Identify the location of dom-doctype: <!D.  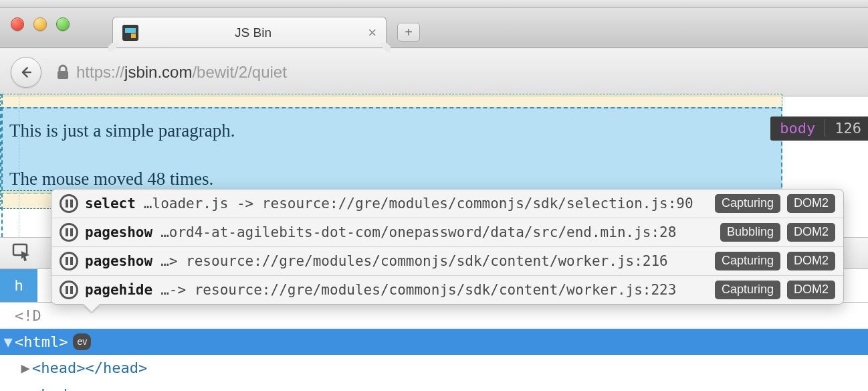
(28, 316).